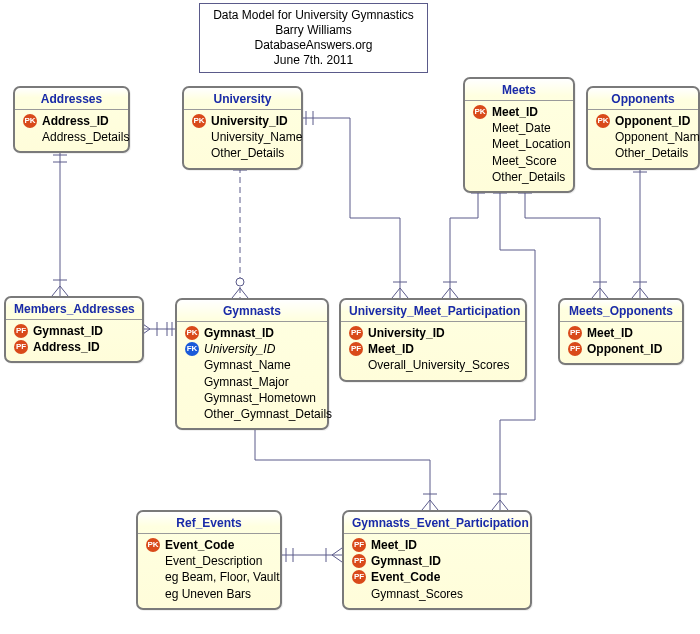 Image resolution: width=700 pixels, height=634 pixels. What do you see at coordinates (222, 577) in the screenshot?
I see `field-label: eg Beam, Floor, Vault` at bounding box center [222, 577].